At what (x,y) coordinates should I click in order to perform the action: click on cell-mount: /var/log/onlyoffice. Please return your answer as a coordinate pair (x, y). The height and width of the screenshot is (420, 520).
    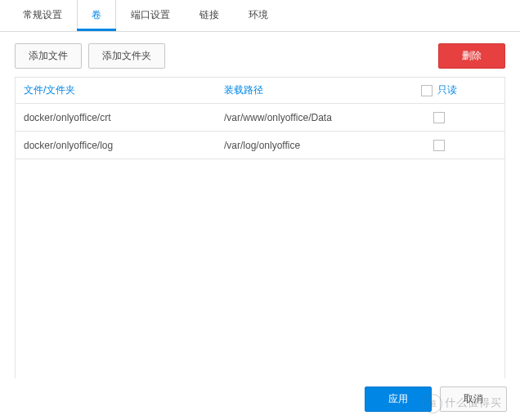
    Looking at the image, I should click on (307, 145).